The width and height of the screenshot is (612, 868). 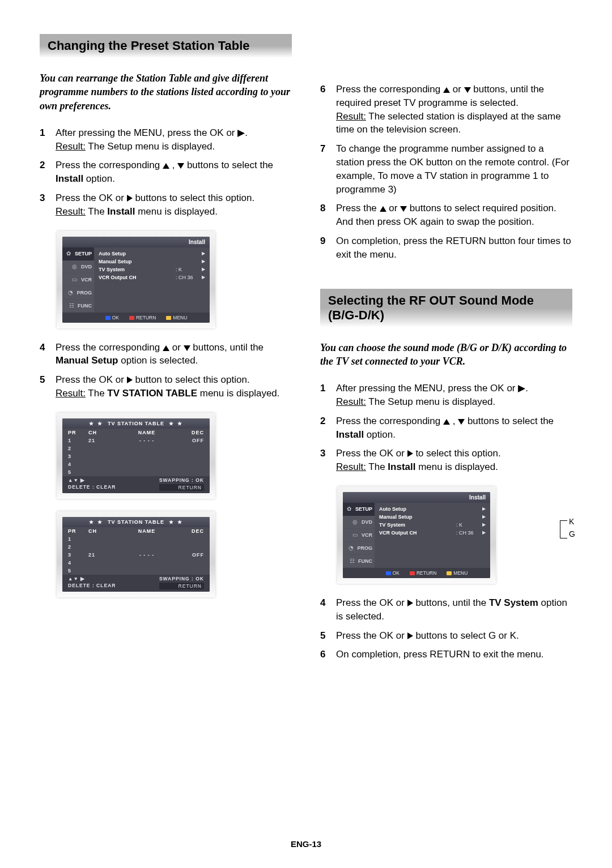 I want to click on osd-install-menu-right: Install ✿SETUP ◎DVD ▭VCR ◔PROG ☷FUNC Aut…, so click(x=416, y=535).